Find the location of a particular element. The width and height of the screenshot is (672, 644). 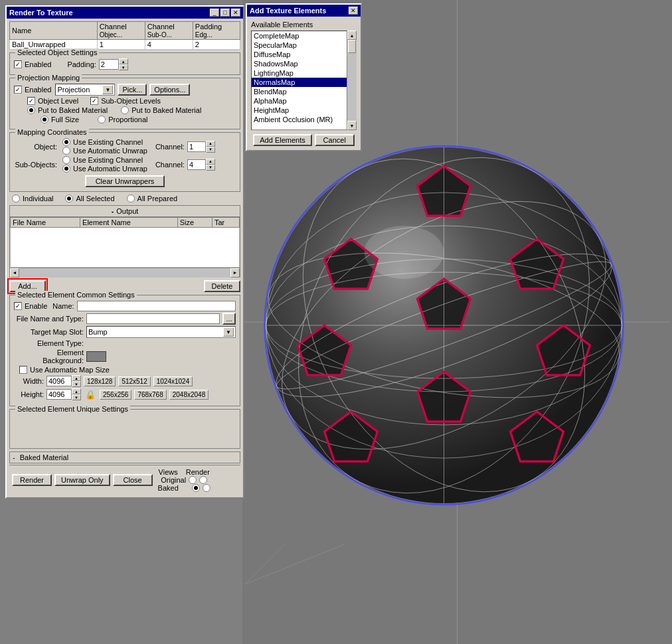

channel-input is located at coordinates (197, 147).